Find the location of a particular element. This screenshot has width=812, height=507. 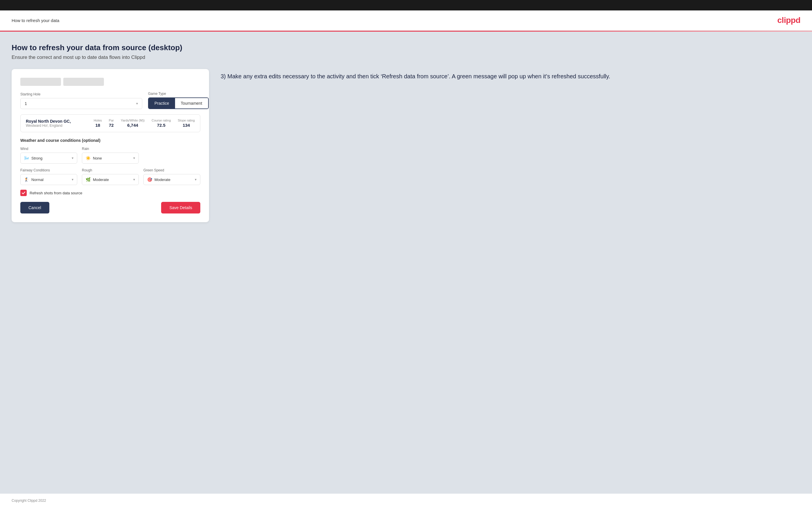

course-card: Royal North Devon GC, Westward Ho!, Engl… is located at coordinates (110, 123).